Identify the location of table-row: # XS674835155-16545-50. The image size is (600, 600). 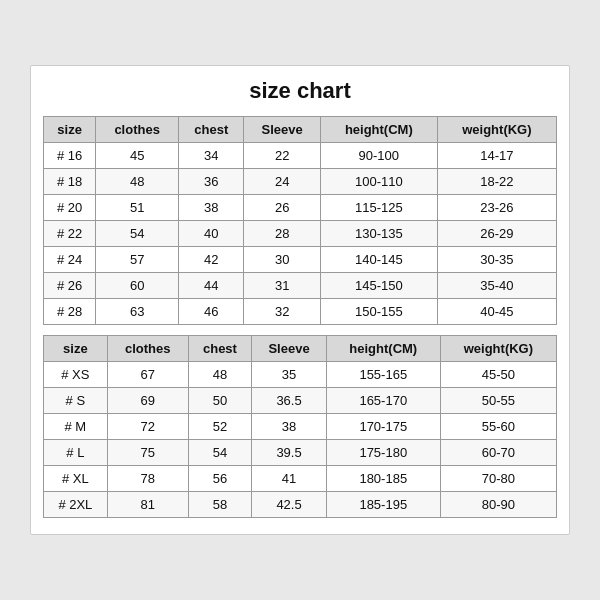
(300, 375).